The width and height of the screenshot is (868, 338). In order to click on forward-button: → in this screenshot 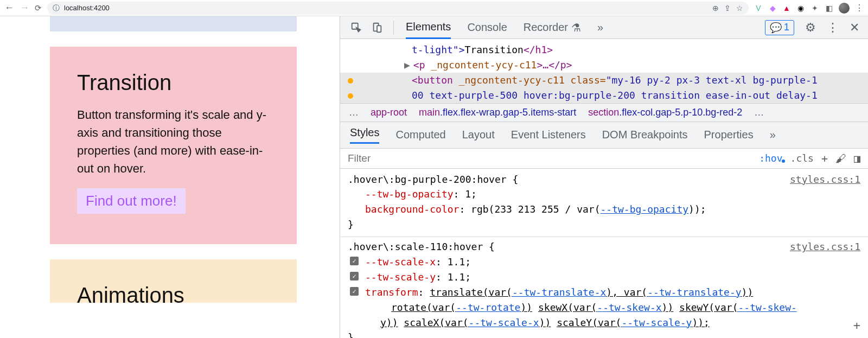, I will do `click(24, 8)`.